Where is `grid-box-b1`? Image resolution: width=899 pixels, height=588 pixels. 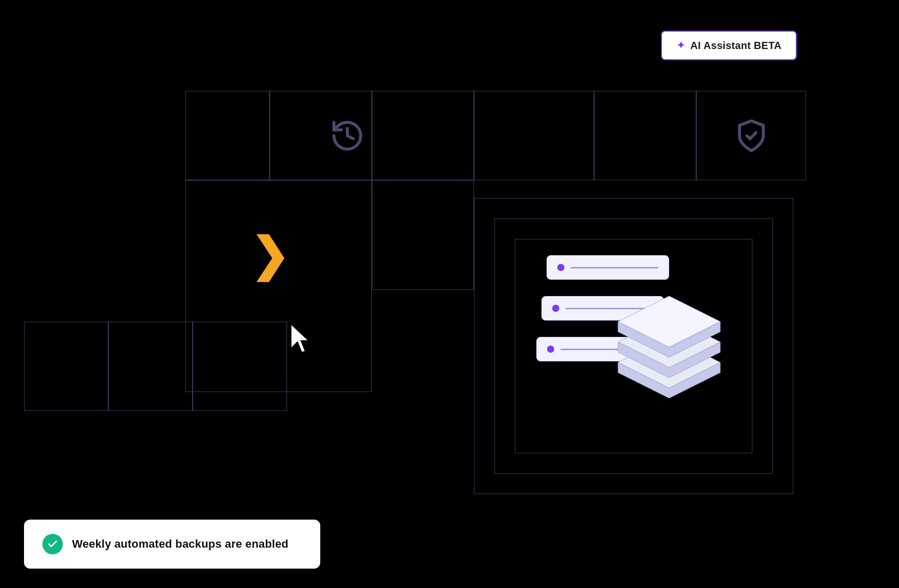
grid-box-b1 is located at coordinates (66, 366).